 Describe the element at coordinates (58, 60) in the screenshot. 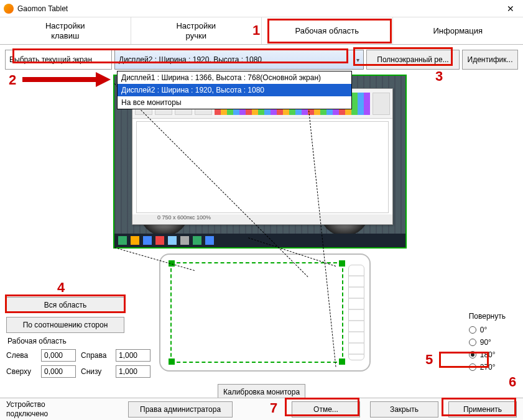

I see `select-screen-label: Выбрать текущий экран` at that location.